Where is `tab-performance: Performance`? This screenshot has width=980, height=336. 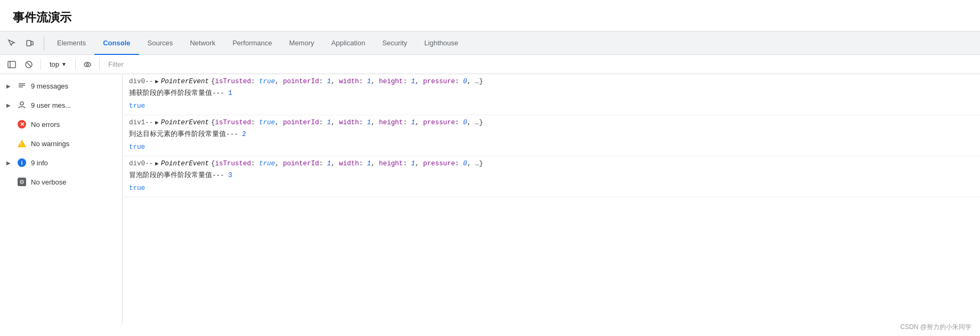 tab-performance: Performance is located at coordinates (252, 44).